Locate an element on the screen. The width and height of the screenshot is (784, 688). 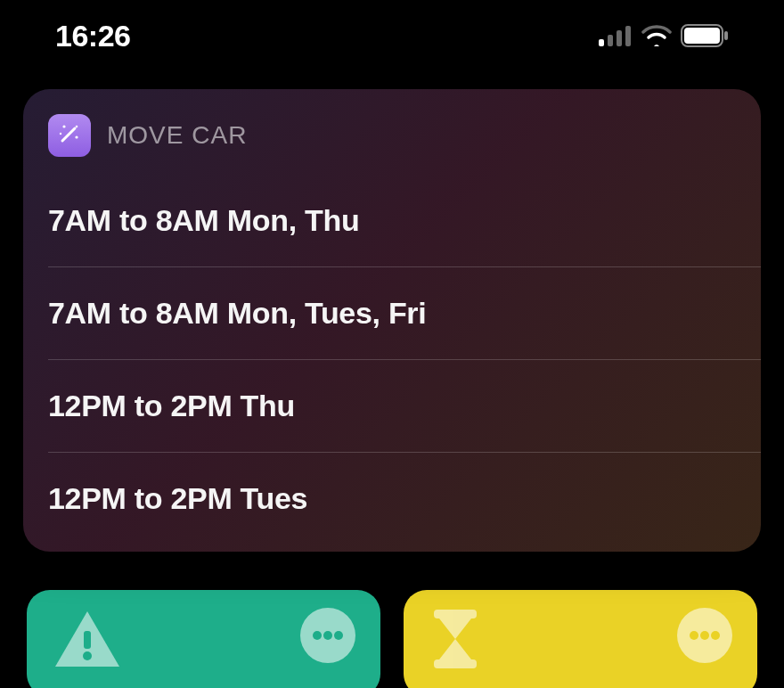
list-item: 7AM to 8AM Mon, Thu is located at coordinates (392, 221).